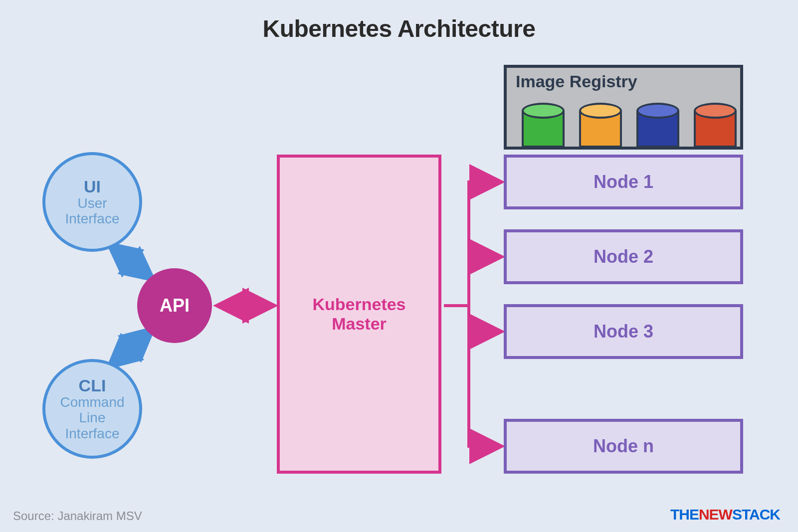  I want to click on arrow-master-node2, so click(470, 281).